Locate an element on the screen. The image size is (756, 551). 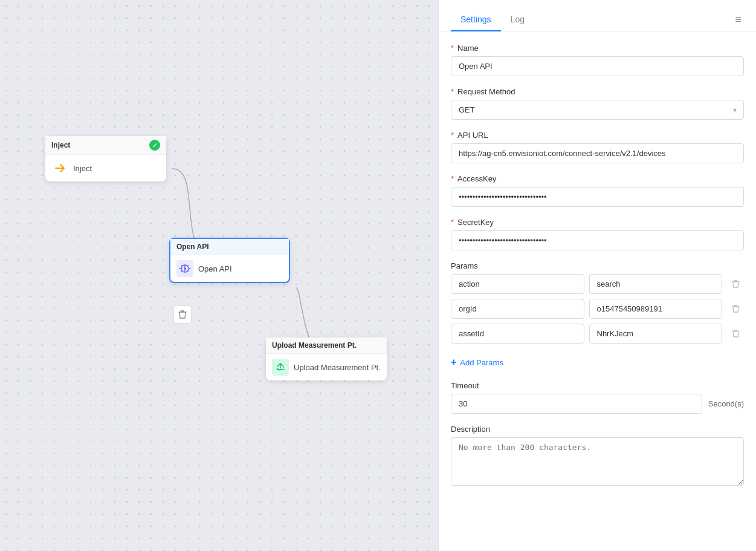
access-key-label: * AccessKey is located at coordinates (597, 179).